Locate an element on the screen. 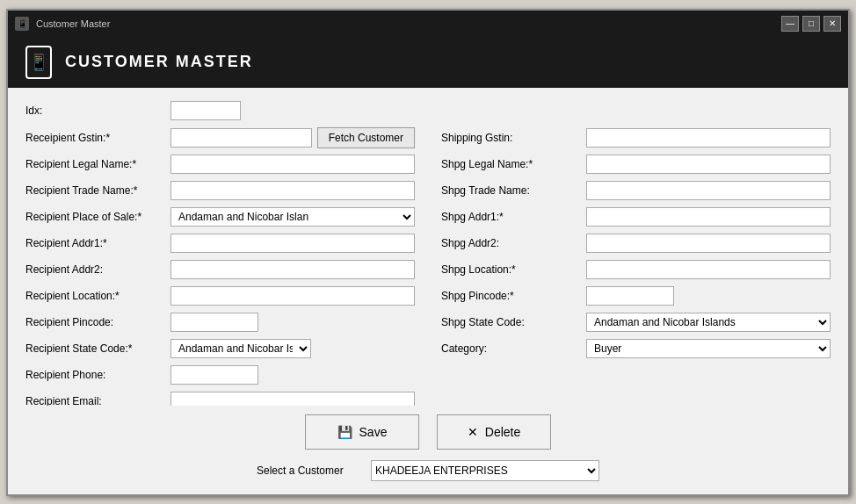 The width and height of the screenshot is (856, 504). shpg-trade-name-label: Shpg Trade Name: is located at coordinates (513, 191).